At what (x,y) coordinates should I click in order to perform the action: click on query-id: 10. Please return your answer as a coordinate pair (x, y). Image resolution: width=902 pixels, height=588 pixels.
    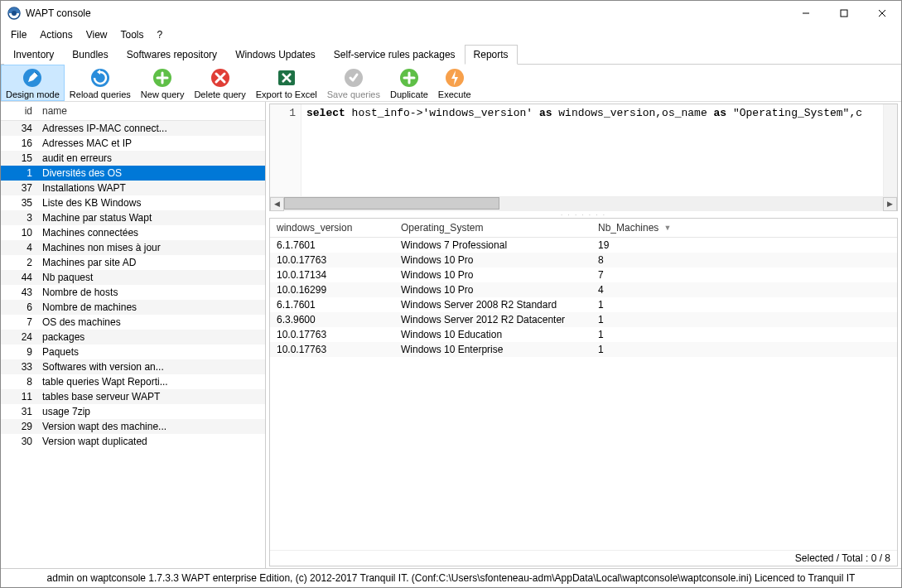
    Looking at the image, I should click on (19, 233).